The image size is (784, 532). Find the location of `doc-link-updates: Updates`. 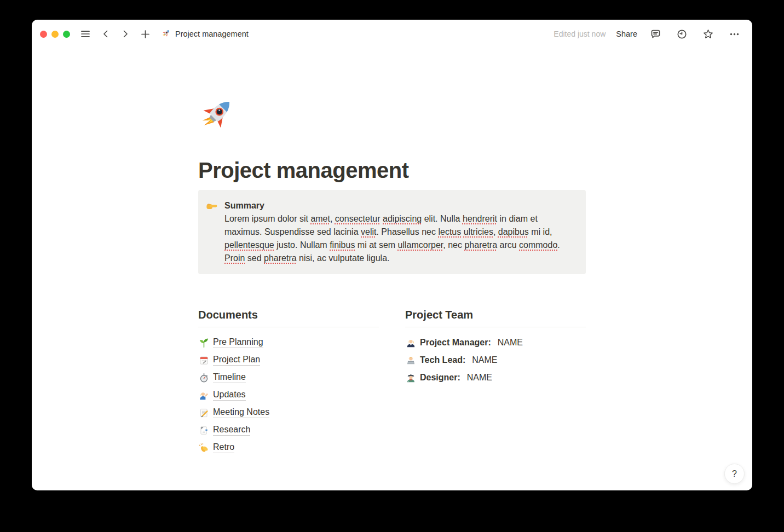

doc-link-updates: Updates is located at coordinates (289, 395).